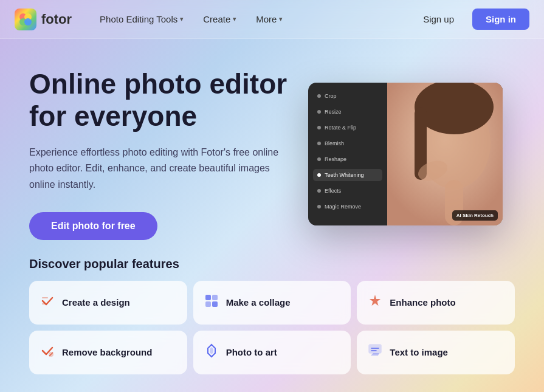  What do you see at coordinates (348, 112) in the screenshot?
I see `tool-resize: Resize` at bounding box center [348, 112].